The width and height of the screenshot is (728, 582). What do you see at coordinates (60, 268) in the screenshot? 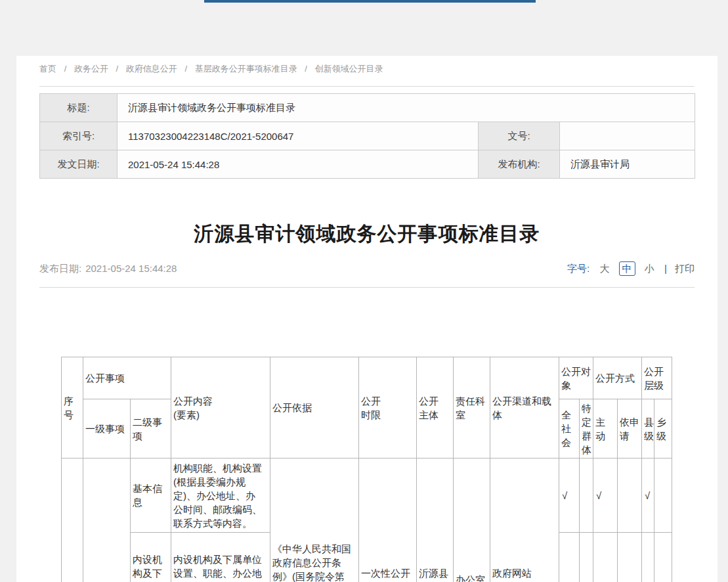
I see `publish-date-label: 发布日期:` at bounding box center [60, 268].